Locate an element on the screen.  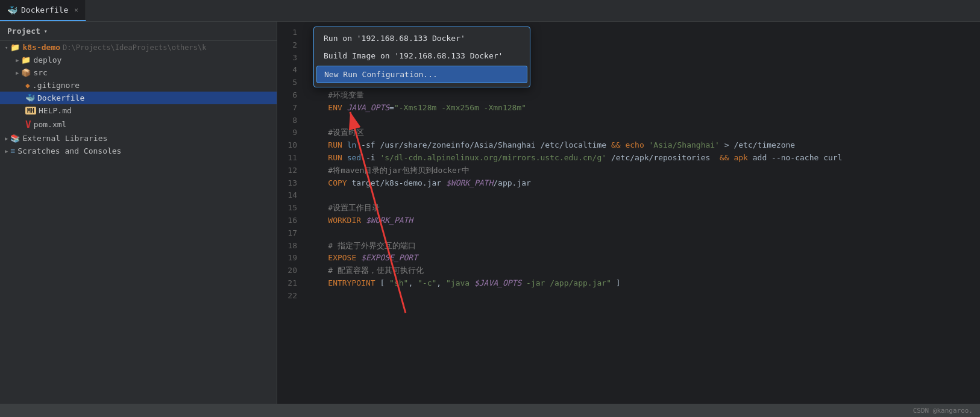
line-numbers: 12345 678910 1112131415 1617181920 2122 is located at coordinates (291, 213).